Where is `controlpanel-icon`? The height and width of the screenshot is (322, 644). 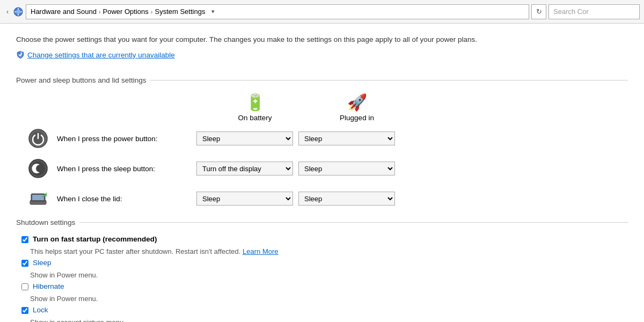 controlpanel-icon is located at coordinates (18, 12).